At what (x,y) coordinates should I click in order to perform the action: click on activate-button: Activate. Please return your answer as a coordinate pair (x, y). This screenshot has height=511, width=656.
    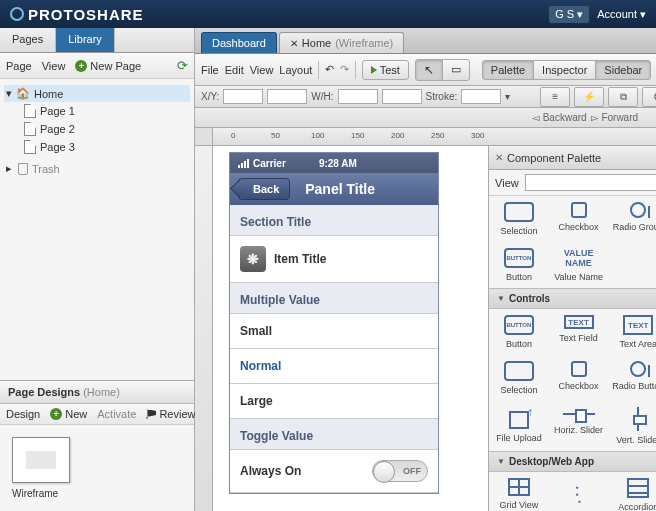
    Looking at the image, I should click on (116, 414).